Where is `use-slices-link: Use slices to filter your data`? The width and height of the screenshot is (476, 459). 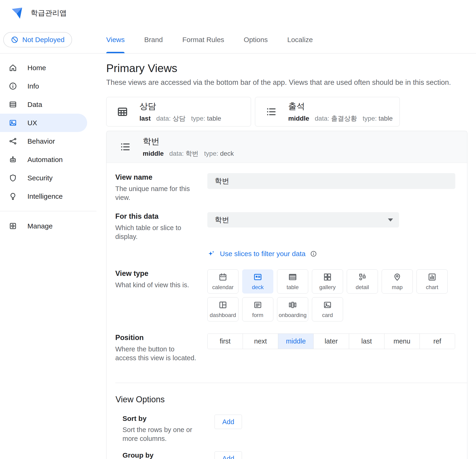
use-slices-link: Use slices to filter your data is located at coordinates (263, 254).